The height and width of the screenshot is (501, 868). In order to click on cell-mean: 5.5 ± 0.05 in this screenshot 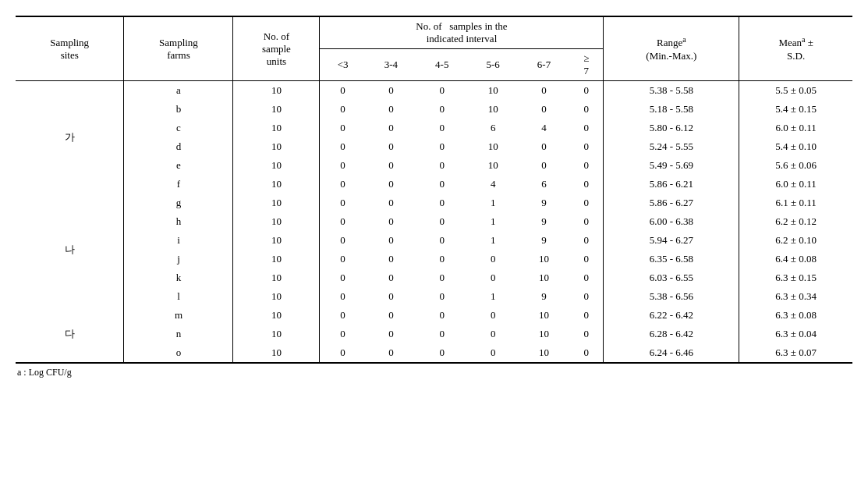, I will do `click(795, 91)`.